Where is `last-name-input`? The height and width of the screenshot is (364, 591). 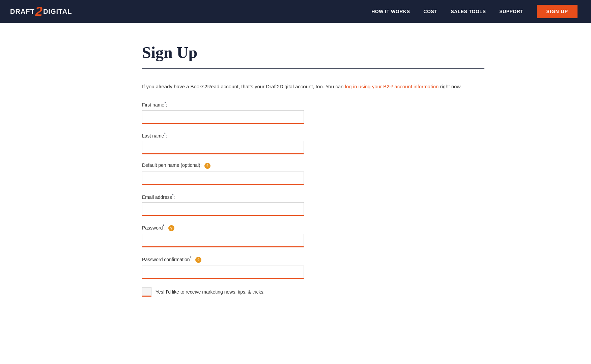 last-name-input is located at coordinates (223, 148).